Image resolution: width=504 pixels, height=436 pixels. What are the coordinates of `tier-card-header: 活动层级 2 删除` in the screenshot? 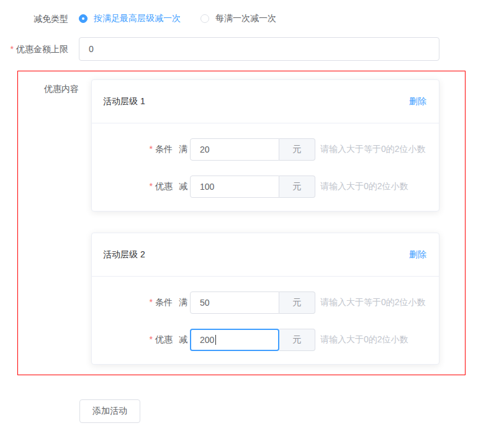 It's located at (266, 255).